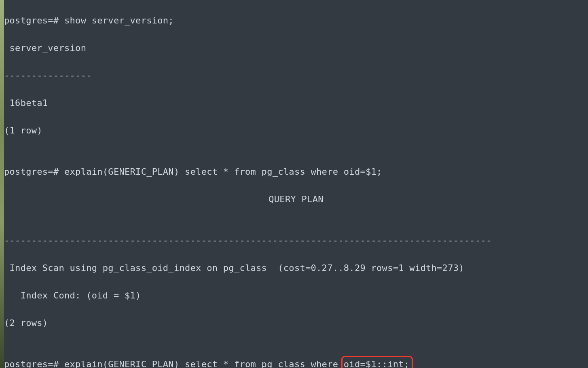 Image resolution: width=588 pixels, height=368 pixels. I want to click on terminal-line: postgres=# show server_version;, so click(296, 21).